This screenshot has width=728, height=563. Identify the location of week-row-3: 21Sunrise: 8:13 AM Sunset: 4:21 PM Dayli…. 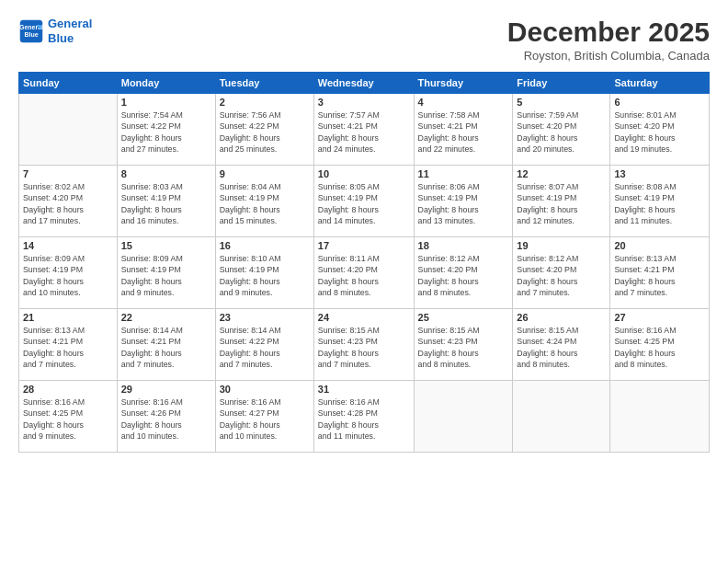
(364, 345).